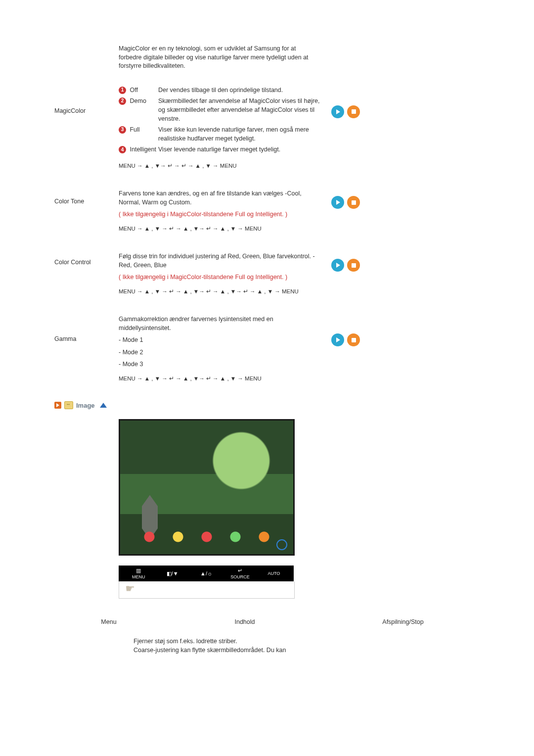 This screenshot has width=534, height=756. I want to click on collapse-up-icon, so click(103, 405).